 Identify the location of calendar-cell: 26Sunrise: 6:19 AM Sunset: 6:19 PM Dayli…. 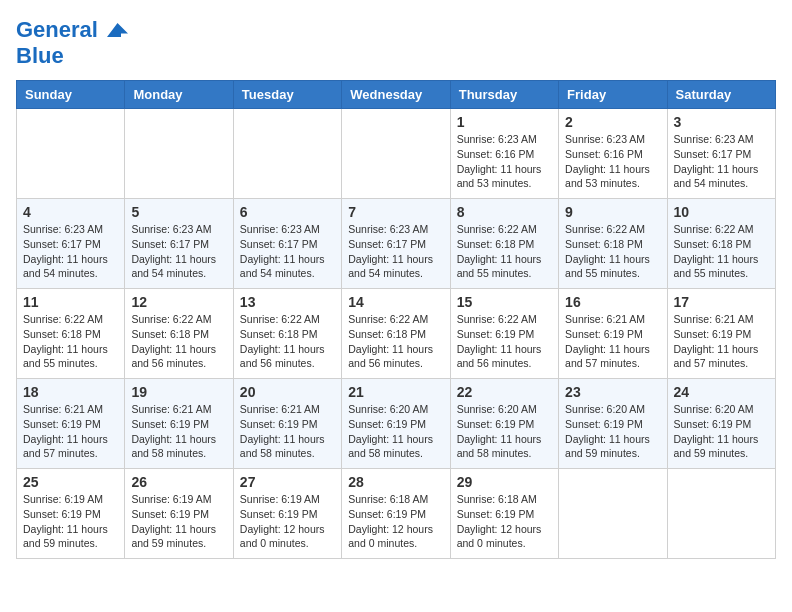
(179, 514).